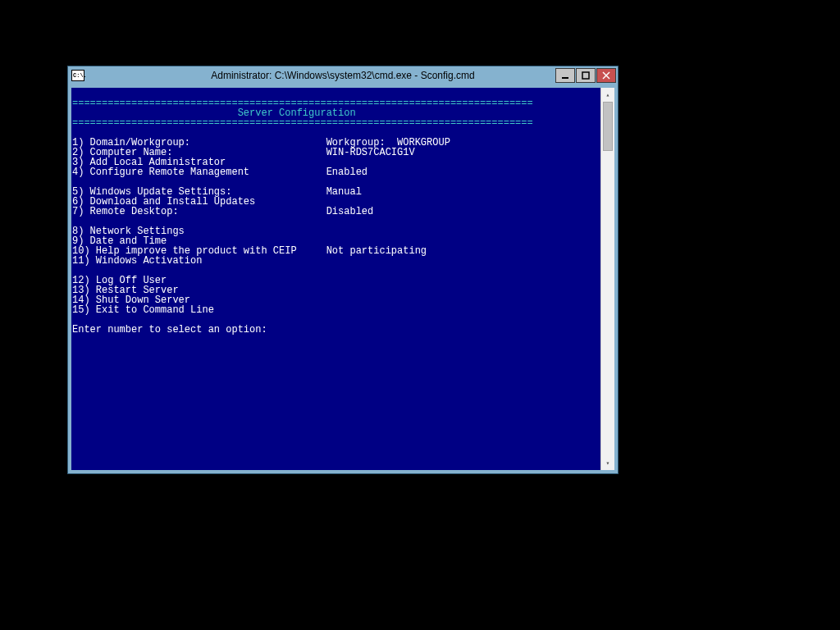  I want to click on scroll-thumb, so click(608, 126).